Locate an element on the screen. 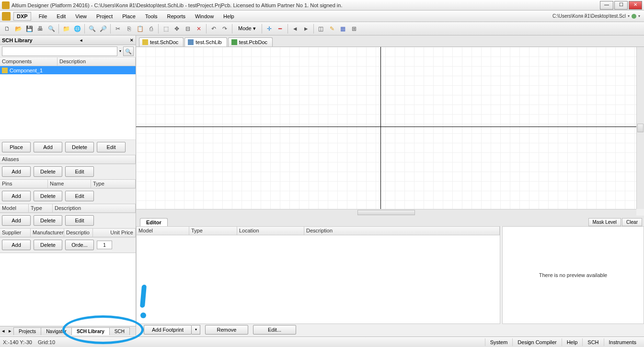  menu-file: File is located at coordinates (43, 16).